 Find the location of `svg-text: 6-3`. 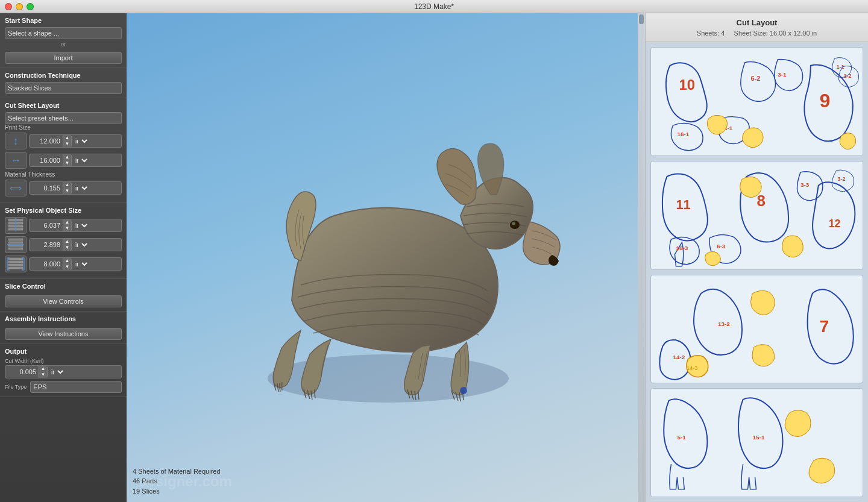

svg-text: 6-3 is located at coordinates (721, 246).